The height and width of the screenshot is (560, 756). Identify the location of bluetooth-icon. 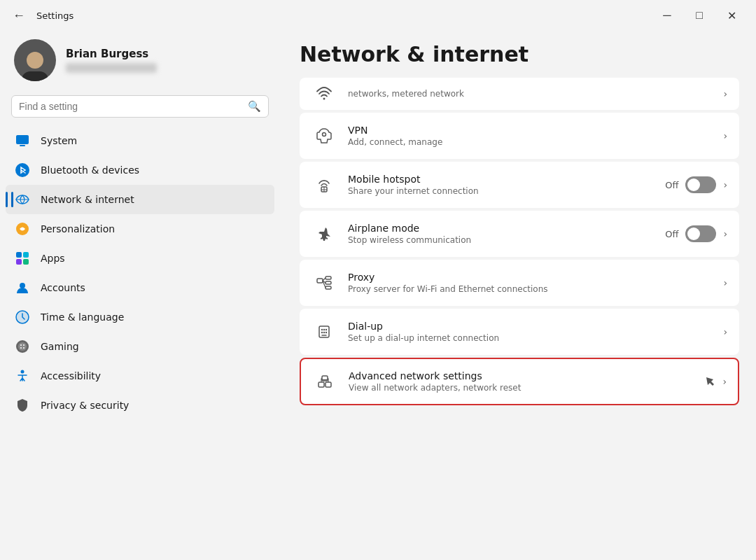
(22, 170).